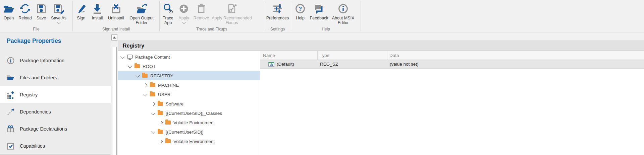 Image resolution: width=644 pixels, height=155 pixels. Describe the element at coordinates (201, 9) in the screenshot. I see `remove-trash-icon` at that location.